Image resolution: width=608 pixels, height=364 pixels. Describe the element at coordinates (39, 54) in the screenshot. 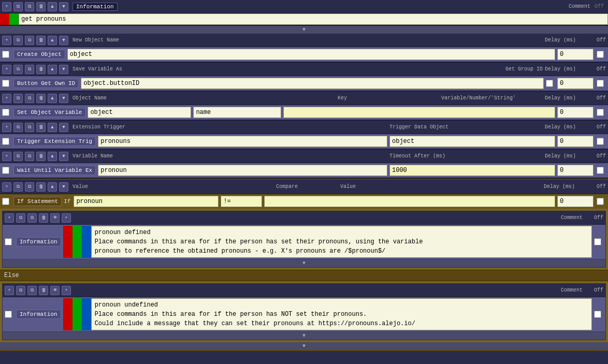

I see `create-object-btn: Create Object` at that location.